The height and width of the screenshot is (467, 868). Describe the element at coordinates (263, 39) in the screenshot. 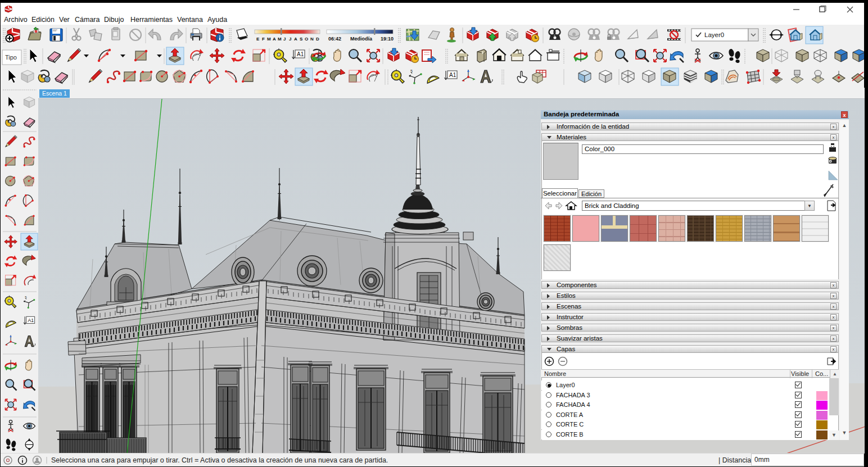

I see `svg-text: F` at that location.